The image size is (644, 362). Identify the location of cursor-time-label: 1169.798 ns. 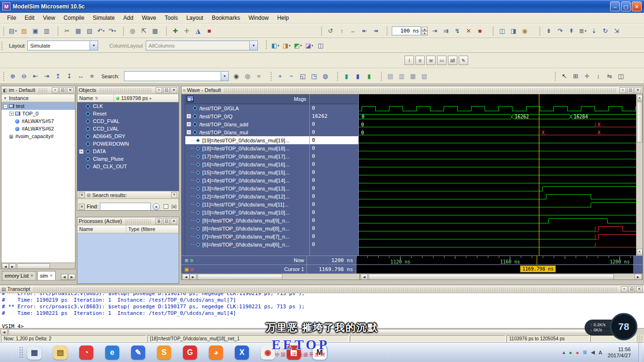
(538, 269).